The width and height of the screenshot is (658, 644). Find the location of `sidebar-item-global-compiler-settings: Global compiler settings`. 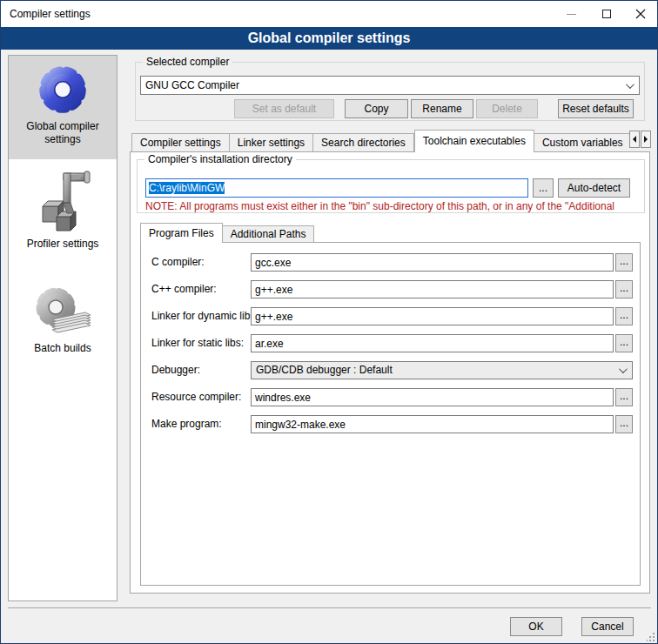

sidebar-item-global-compiler-settings: Global compiler settings is located at coordinates (63, 108).